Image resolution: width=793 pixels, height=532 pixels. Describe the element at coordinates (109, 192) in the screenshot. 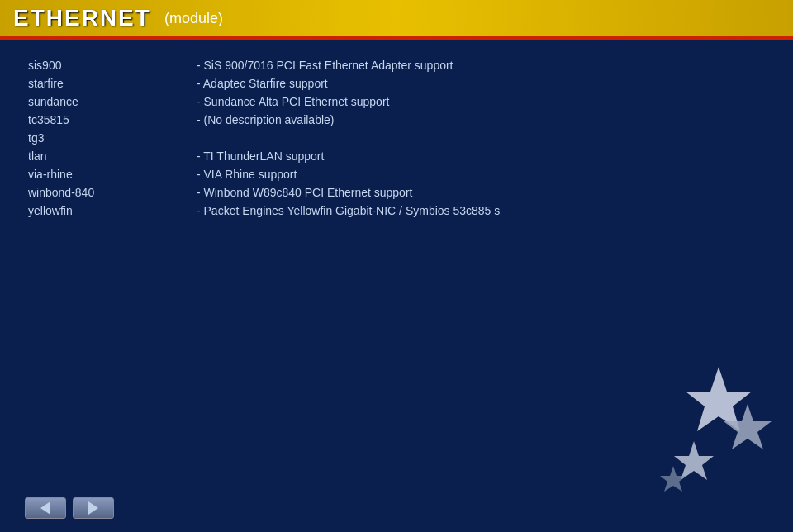

I see `driver-name: winbond-840` at that location.